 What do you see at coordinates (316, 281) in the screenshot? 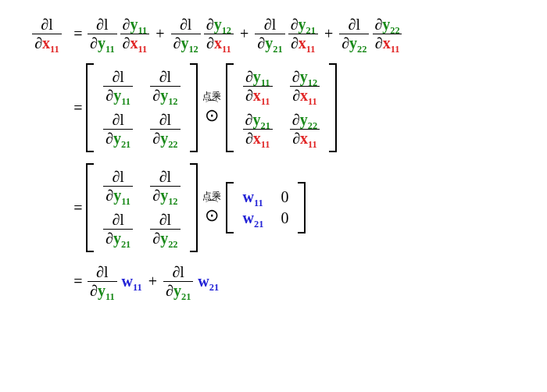
I see `rhs-line4: ∂l ∂y11 w11 + ∂l ∂y21 w21` at bounding box center [316, 281].